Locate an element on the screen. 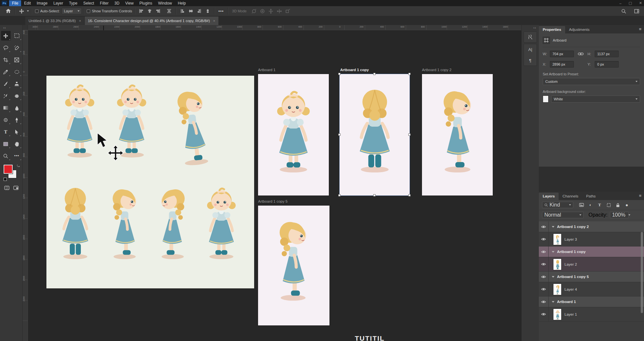  filter-smart-objects-icon: ● is located at coordinates (627, 205).